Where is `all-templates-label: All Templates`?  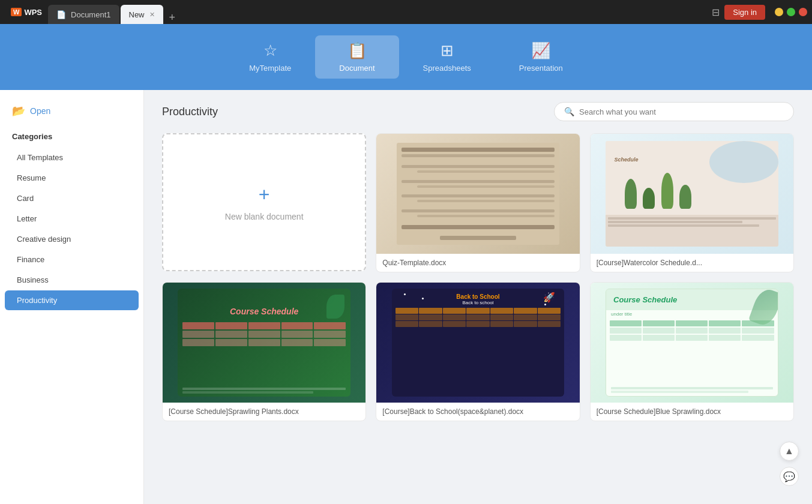 all-templates-label: All Templates is located at coordinates (40, 157).